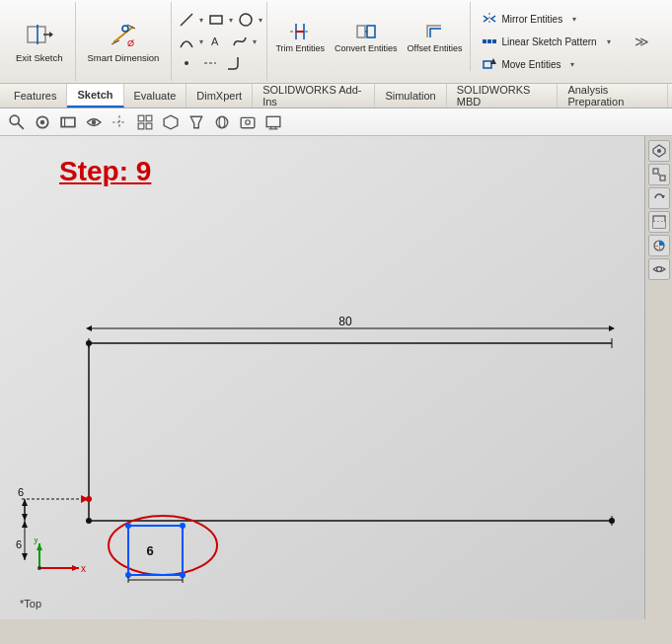  What do you see at coordinates (531, 65) in the screenshot?
I see `move-label: Move Entities` at bounding box center [531, 65].